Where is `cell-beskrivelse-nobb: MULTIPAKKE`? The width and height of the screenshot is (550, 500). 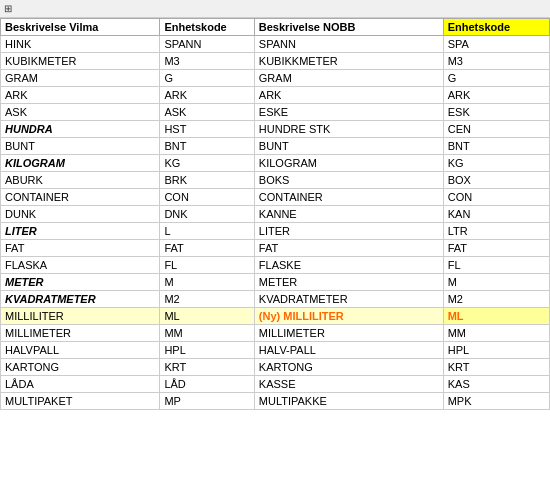 cell-beskrivelse-nobb: MULTIPAKKE is located at coordinates (348, 402).